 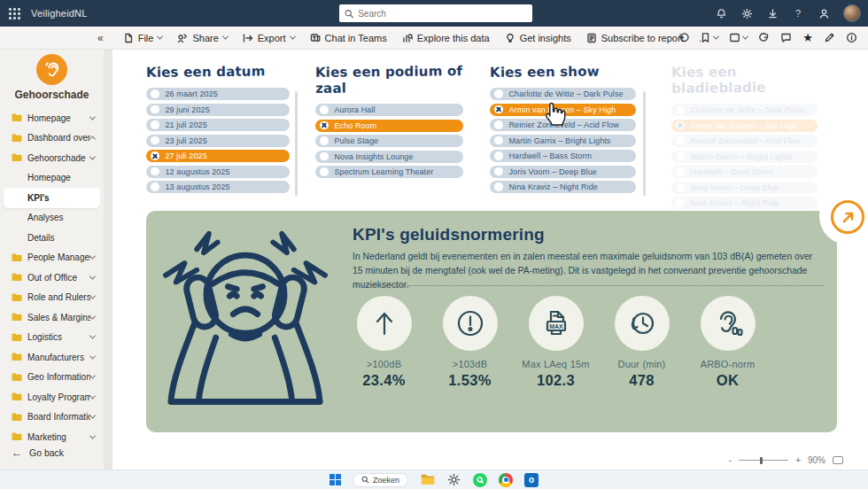 I want to click on sidebar-item-homepage: Homepage, so click(x=51, y=119).